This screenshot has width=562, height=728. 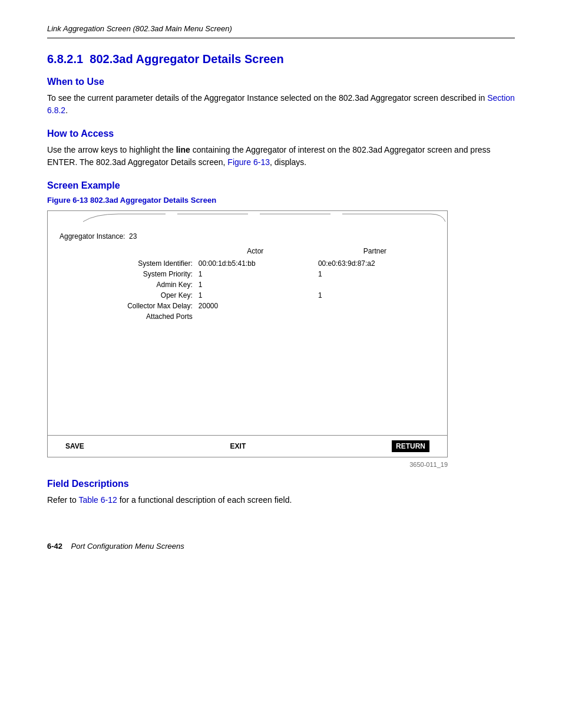 What do you see at coordinates (281, 31) in the screenshot?
I see `page-header: Link Aggregation Screen (802.3ad Main Me…` at bounding box center [281, 31].